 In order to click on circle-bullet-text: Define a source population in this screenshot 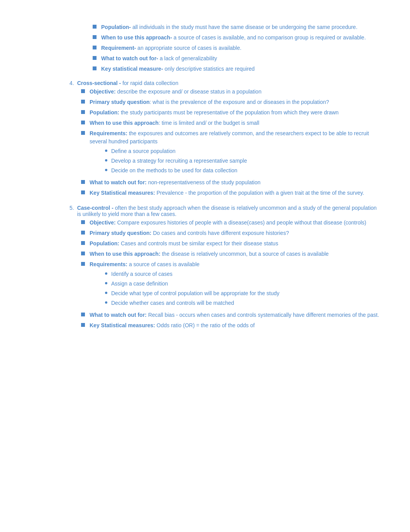, I will do `click(144, 151)`.